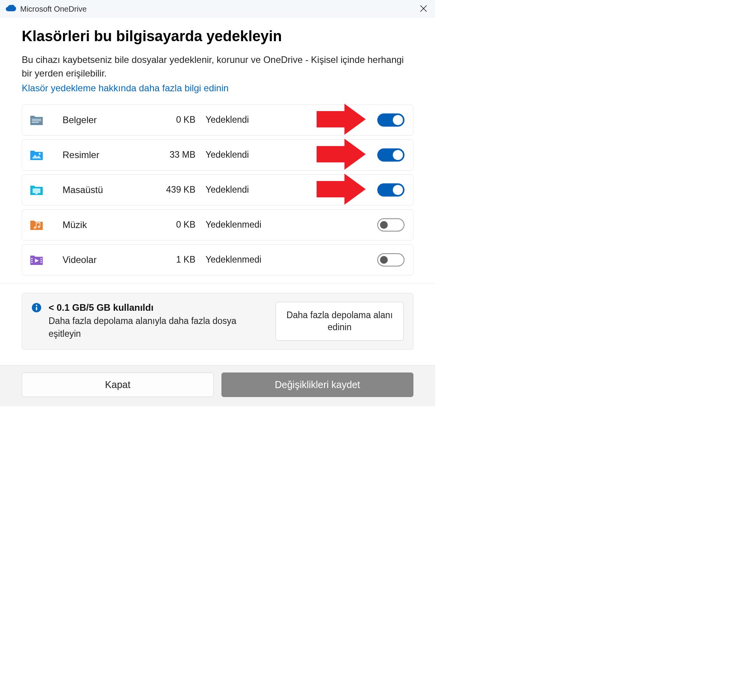 The height and width of the screenshot is (700, 746). I want to click on close-dialog-button: Kapat, so click(118, 385).